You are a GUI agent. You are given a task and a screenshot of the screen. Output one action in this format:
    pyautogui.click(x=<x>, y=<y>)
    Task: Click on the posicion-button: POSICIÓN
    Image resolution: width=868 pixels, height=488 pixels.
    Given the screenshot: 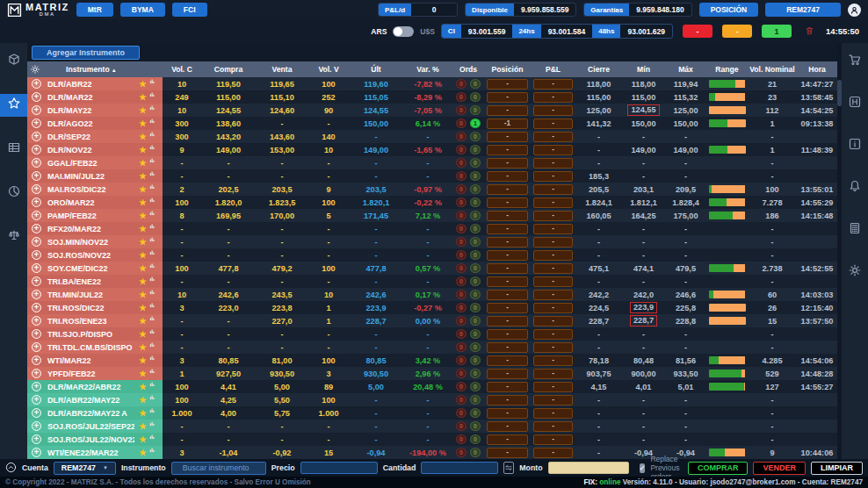 What is the action you would take?
    pyautogui.click(x=729, y=10)
    